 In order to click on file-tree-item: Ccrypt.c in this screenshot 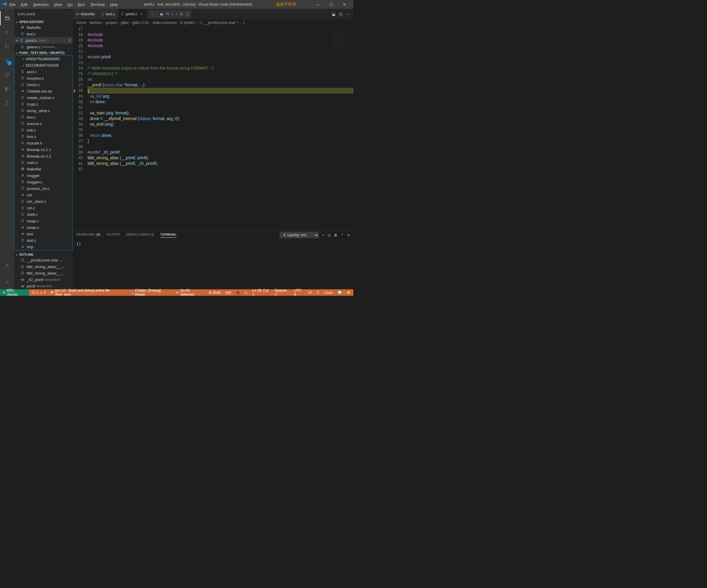, I will do `click(44, 104)`.